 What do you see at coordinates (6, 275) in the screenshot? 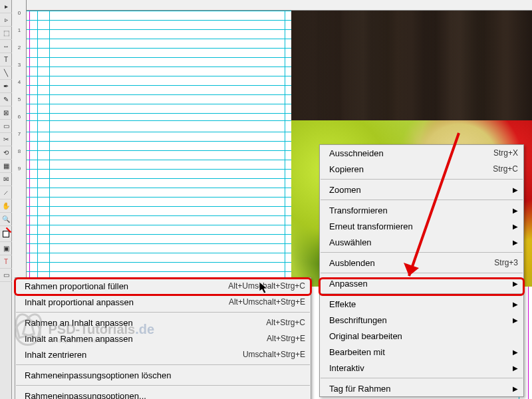
I see `tool-mode: ▭` at bounding box center [6, 275].